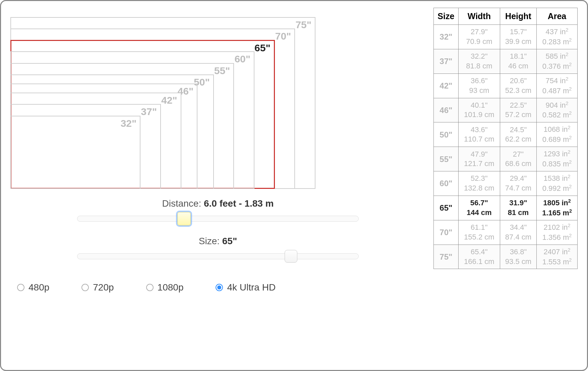 This screenshot has width=588, height=371. Describe the element at coordinates (518, 86) in the screenshot. I see `table-cell: 20.6"52.3 cm` at that location.